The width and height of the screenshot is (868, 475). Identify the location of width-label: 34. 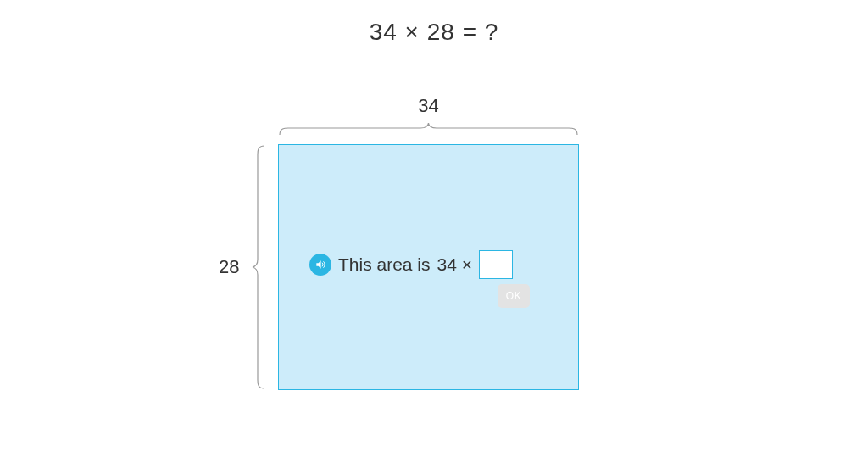
(429, 106).